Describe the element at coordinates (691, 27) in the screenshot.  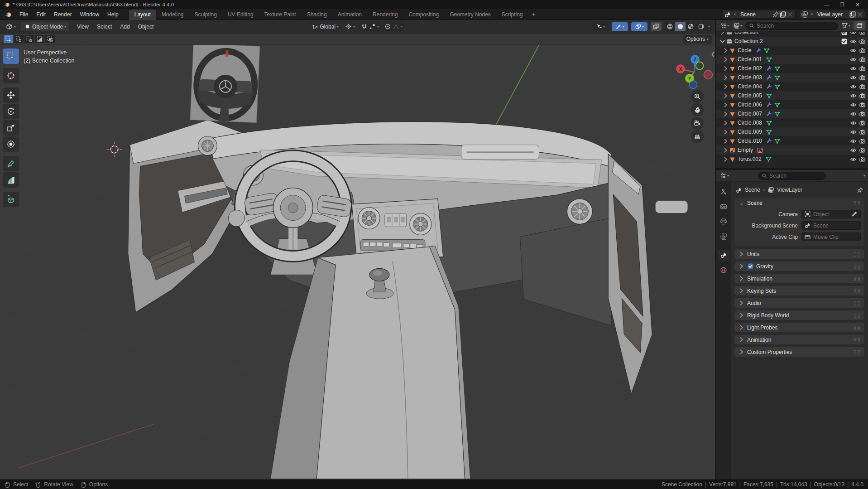
I see `shade-material-button` at that location.